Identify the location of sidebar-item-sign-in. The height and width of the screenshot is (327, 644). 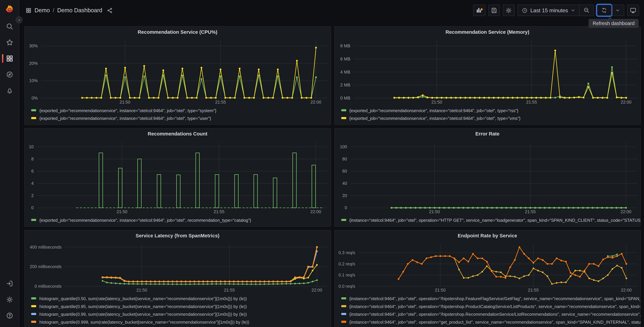
(10, 284).